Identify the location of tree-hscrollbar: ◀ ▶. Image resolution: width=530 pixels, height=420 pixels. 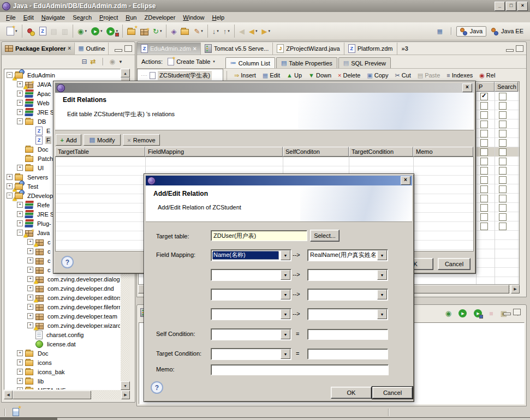
(67, 395).